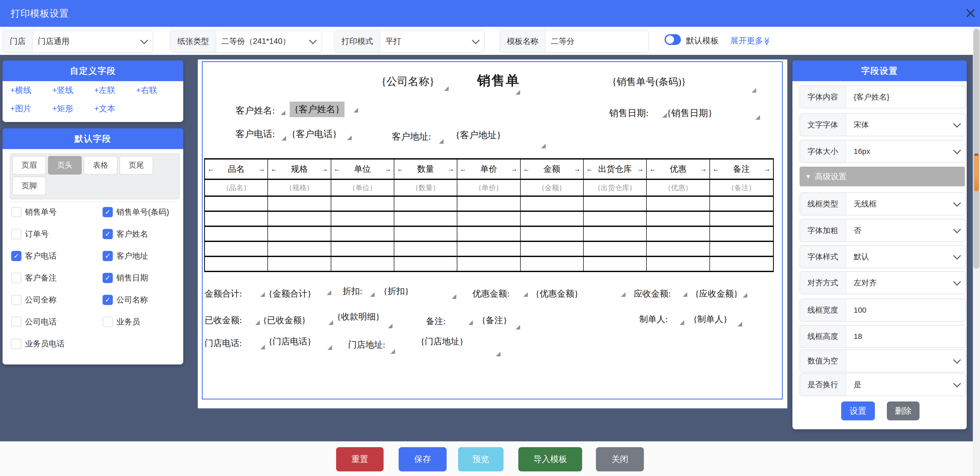  I want to click on store-select: 门店 门店通用, so click(78, 41).